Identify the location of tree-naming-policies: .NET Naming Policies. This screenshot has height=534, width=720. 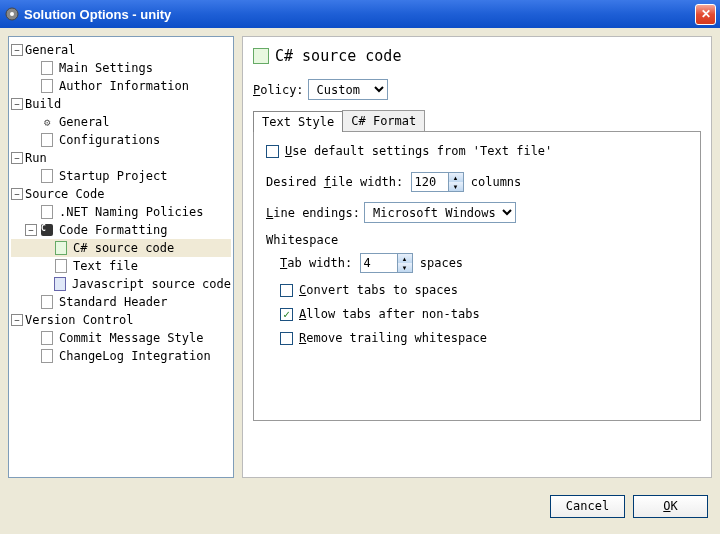
(121, 212).